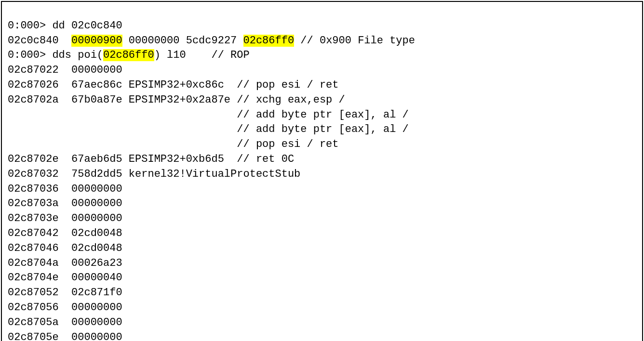 Image resolution: width=644 pixels, height=341 pixels. Describe the element at coordinates (322, 174) in the screenshot. I see `output-line: 02c87032 758d2dd5 kernel32!VirtualProtec…` at that location.